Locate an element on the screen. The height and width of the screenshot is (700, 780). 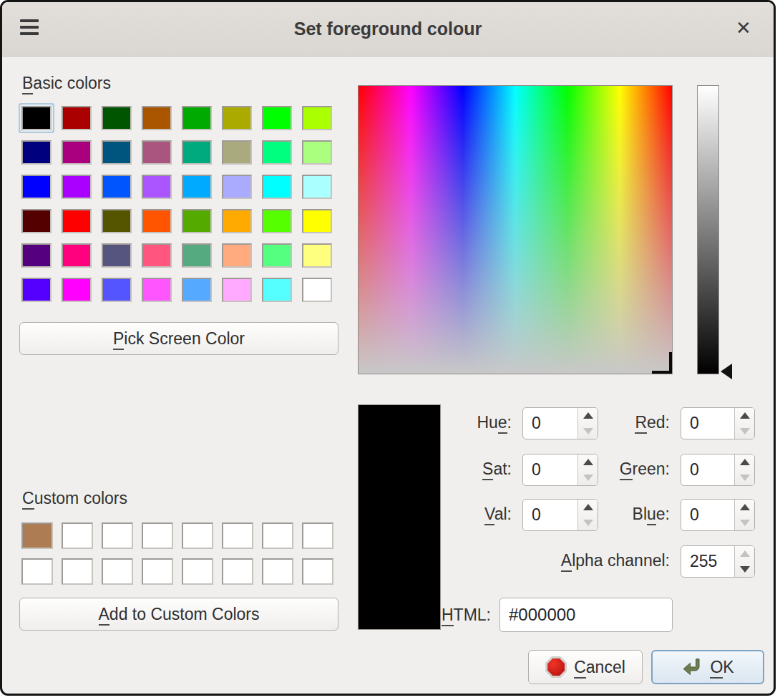
picker-crosshair is located at coordinates (662, 372).